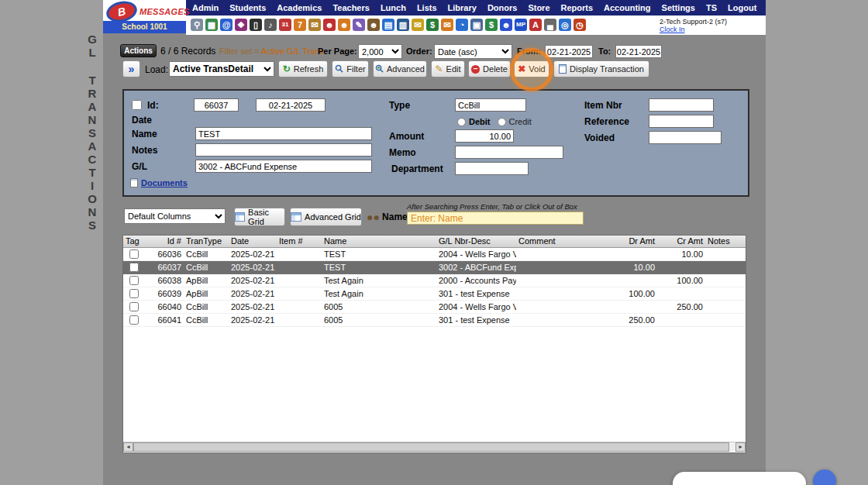 This screenshot has height=485, width=868. Describe the element at coordinates (175, 216) in the screenshot. I see `columns-select: Default Columns` at that location.